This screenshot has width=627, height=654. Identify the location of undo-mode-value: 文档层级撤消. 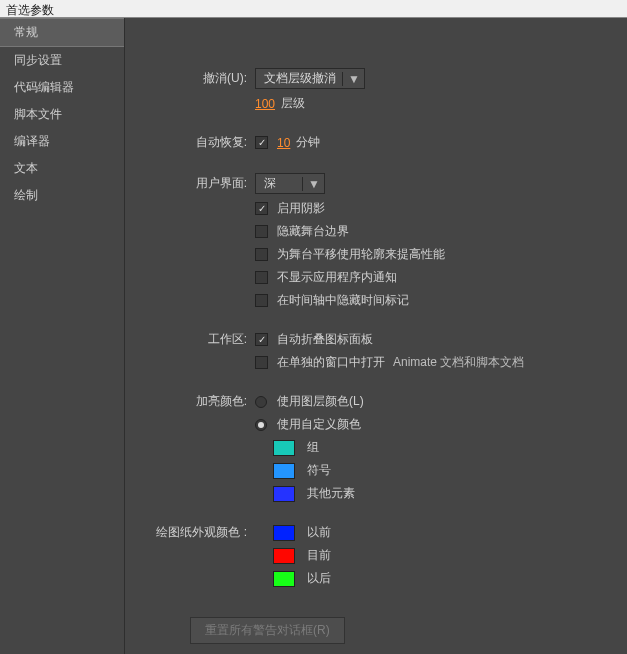
(300, 78).